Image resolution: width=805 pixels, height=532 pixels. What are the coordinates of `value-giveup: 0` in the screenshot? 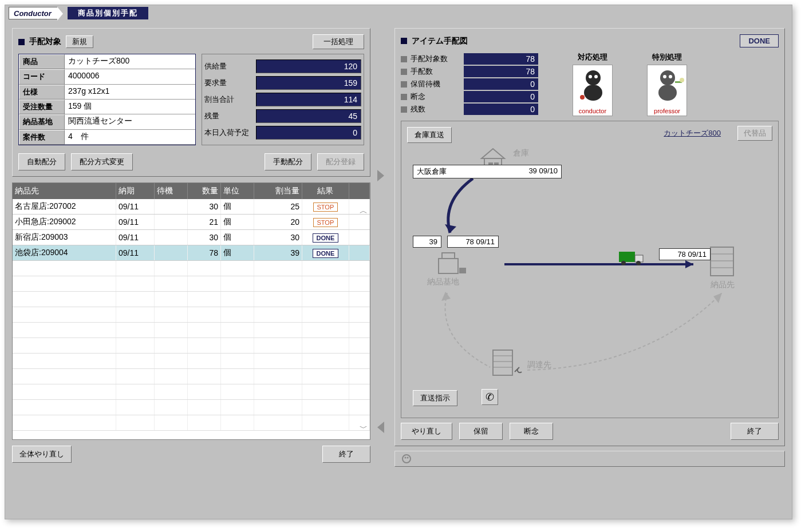 It's located at (501, 97).